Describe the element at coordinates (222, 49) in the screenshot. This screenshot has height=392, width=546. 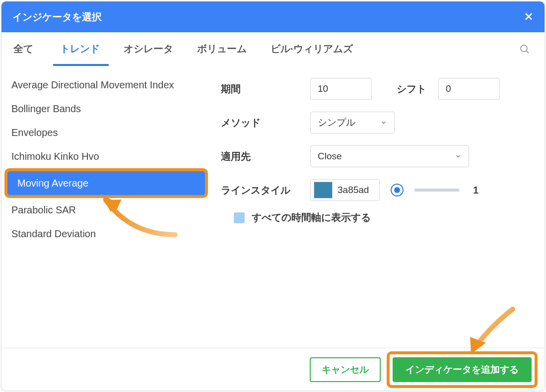
I see `tab-label: ボリューム` at that location.